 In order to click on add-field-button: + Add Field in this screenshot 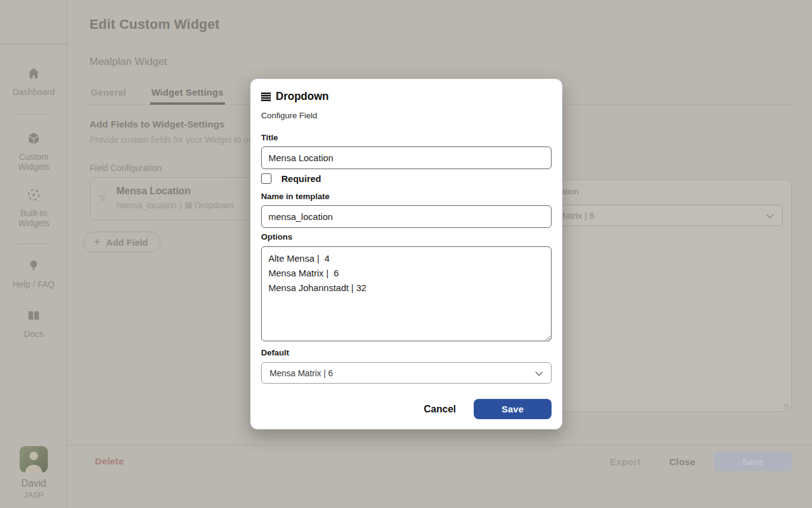, I will do `click(122, 242)`.